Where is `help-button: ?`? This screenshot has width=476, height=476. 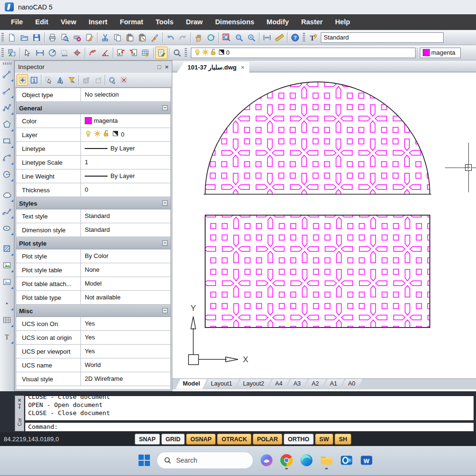 help-button: ? is located at coordinates (295, 38).